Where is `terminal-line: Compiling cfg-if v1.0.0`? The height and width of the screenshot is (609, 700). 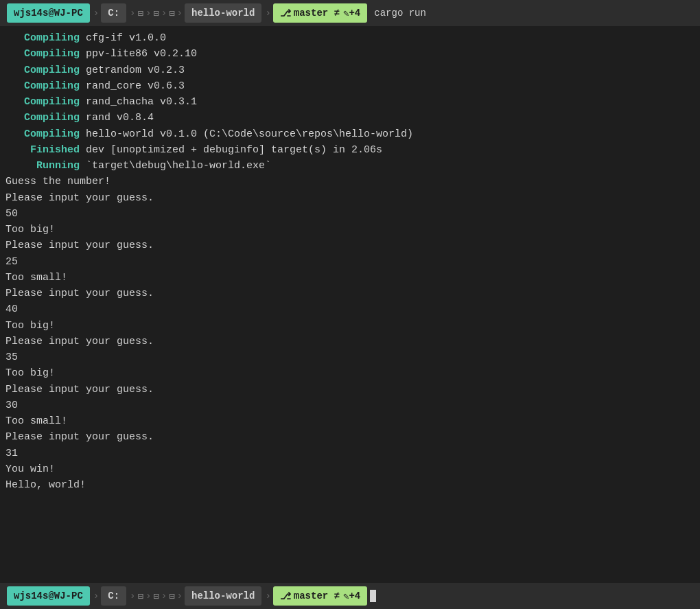
terminal-line: Compiling cfg-if v1.0.0 is located at coordinates (350, 38).